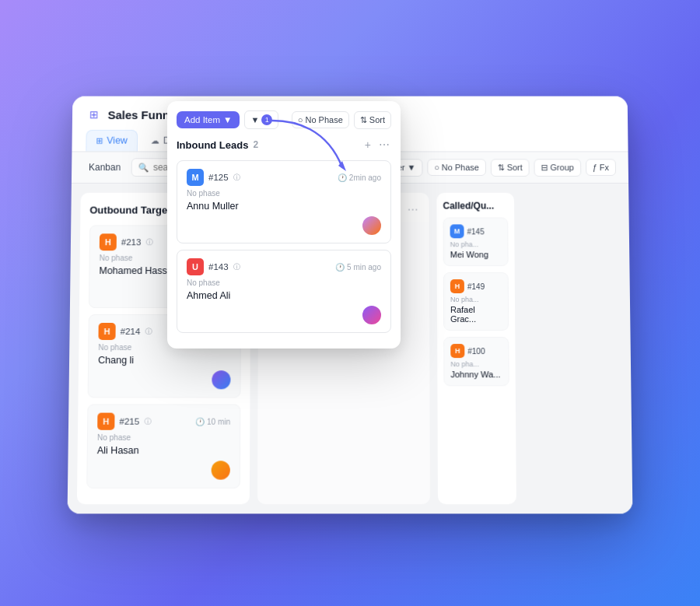  What do you see at coordinates (300, 120) in the screenshot?
I see `popup-phase-icon: ○` at bounding box center [300, 120].